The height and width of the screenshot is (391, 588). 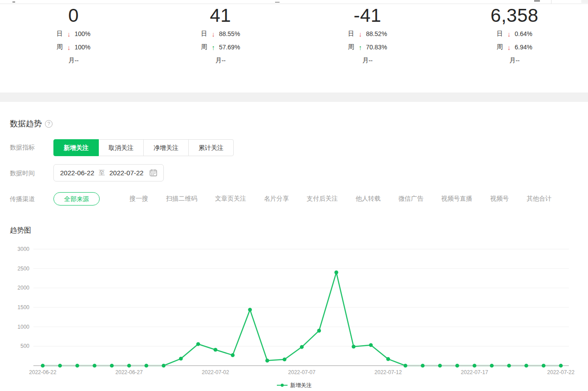 What do you see at coordinates (231, 199) in the screenshot?
I see `channel-article-page: 文章页关注` at bounding box center [231, 199].